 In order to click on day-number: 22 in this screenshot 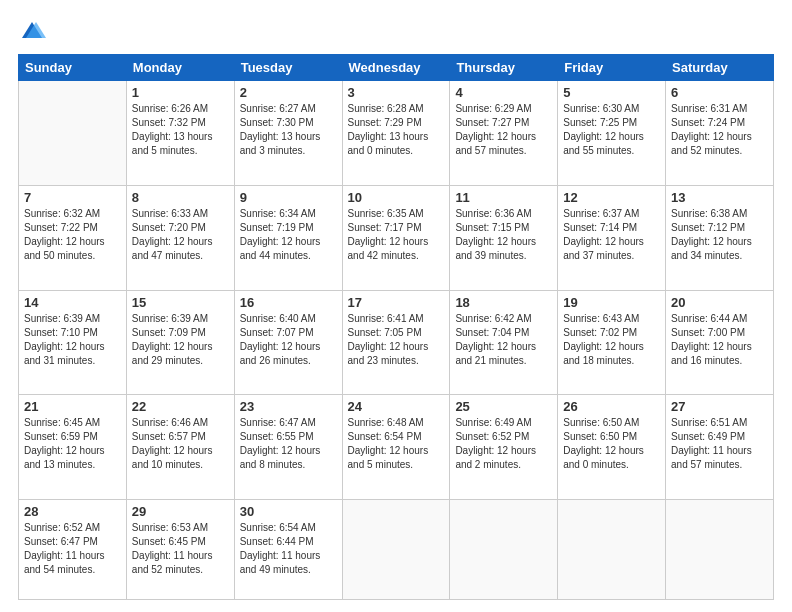, I will do `click(180, 406)`.